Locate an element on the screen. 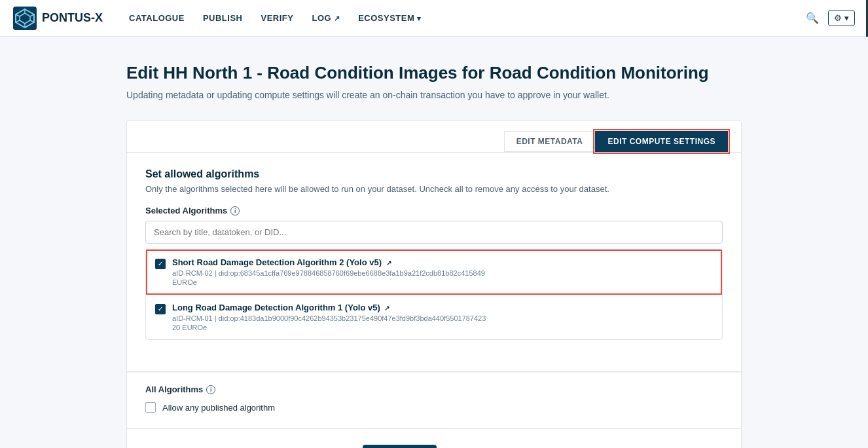  set-allowed-desc: Only the algorithms selected here will b… is located at coordinates (434, 189).